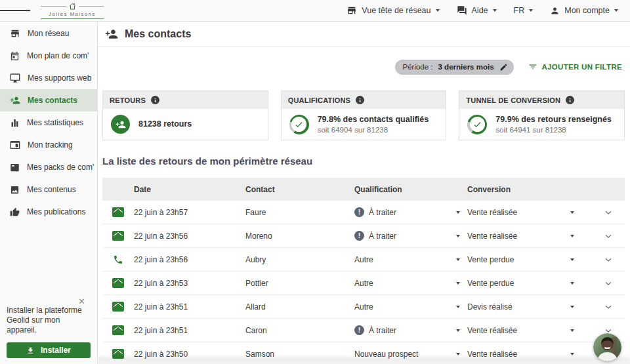 This screenshot has height=364, width=630. What do you see at coordinates (402, 354) in the screenshot?
I see `qualification-select: ! Nouveau prospect` at bounding box center [402, 354].